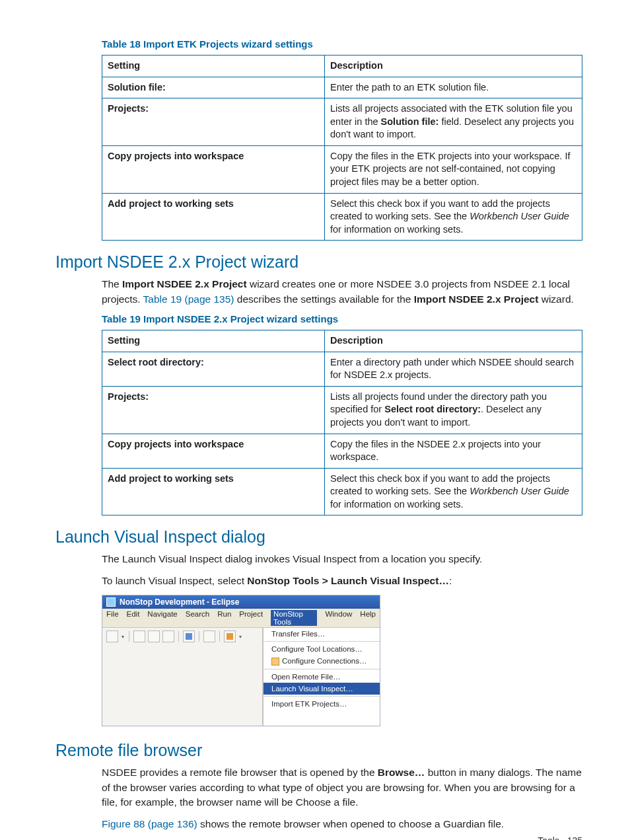  What do you see at coordinates (214, 66) in the screenshot?
I see `table-18-head-setting: Setting` at bounding box center [214, 66].